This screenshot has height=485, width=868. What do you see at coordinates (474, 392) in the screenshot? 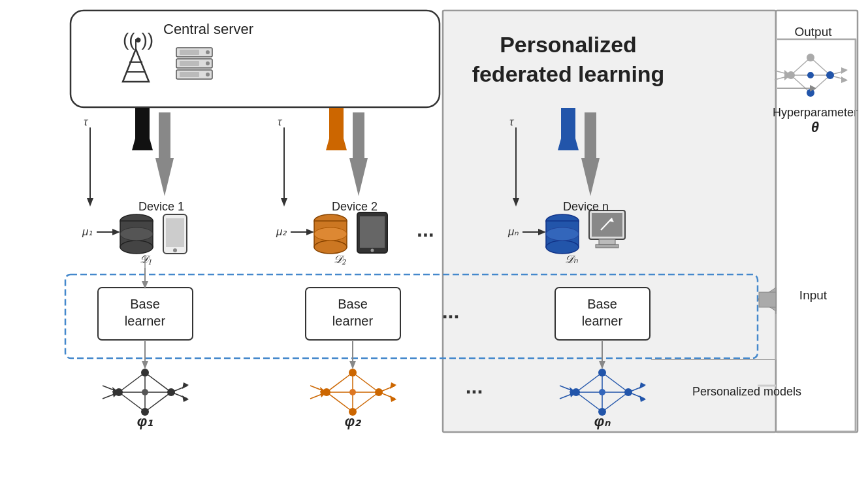
I see `dots-nn: ···` at bounding box center [474, 392].